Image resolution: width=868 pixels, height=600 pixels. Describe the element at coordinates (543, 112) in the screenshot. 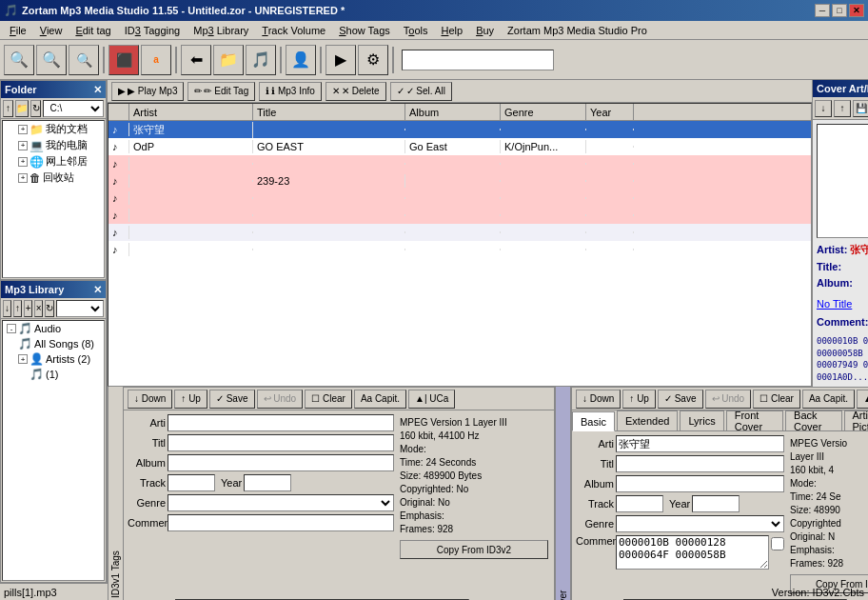

I see `col-header-genre: Genre` at that location.